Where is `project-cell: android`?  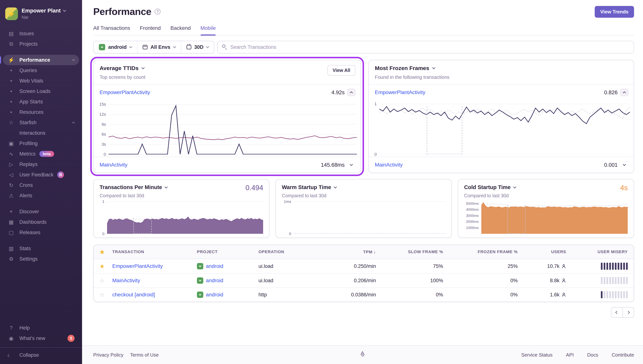 project-cell: android is located at coordinates (228, 266).